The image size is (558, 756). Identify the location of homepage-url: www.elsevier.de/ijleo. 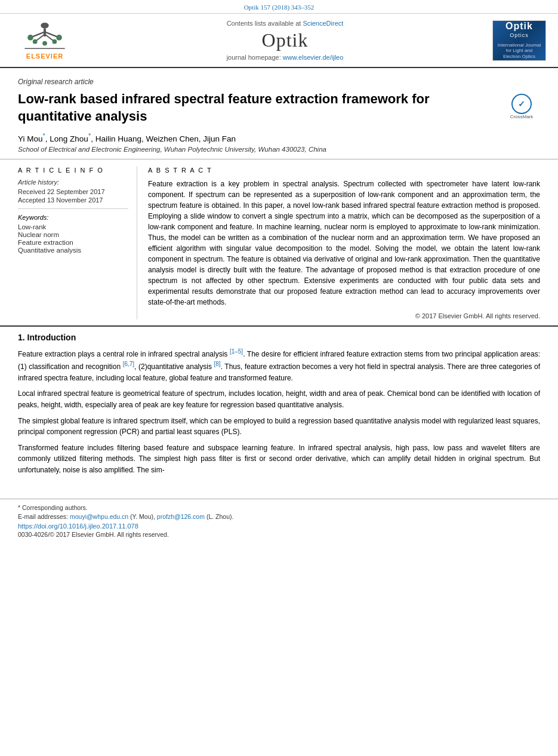
(313, 57).